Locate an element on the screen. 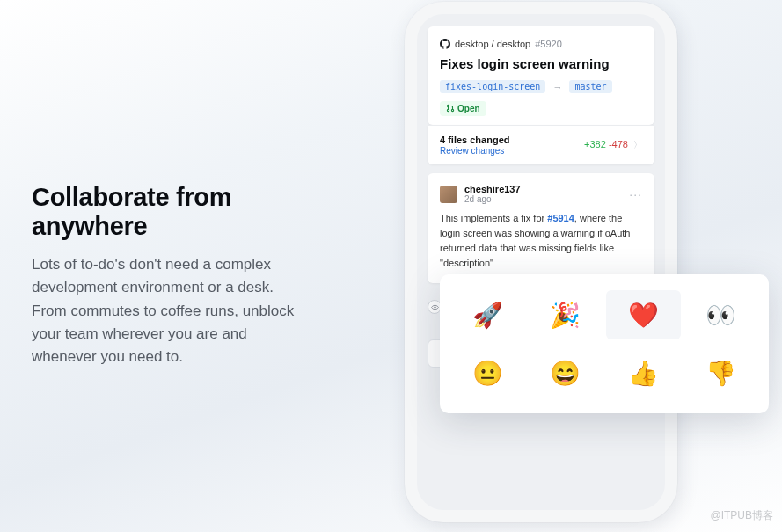  files-changed-label: 4 files changed is located at coordinates (475, 140).